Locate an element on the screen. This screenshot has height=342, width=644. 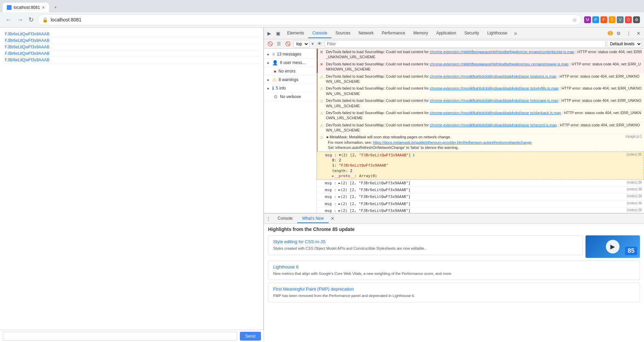
input-bar: Send is located at coordinates (132, 336).